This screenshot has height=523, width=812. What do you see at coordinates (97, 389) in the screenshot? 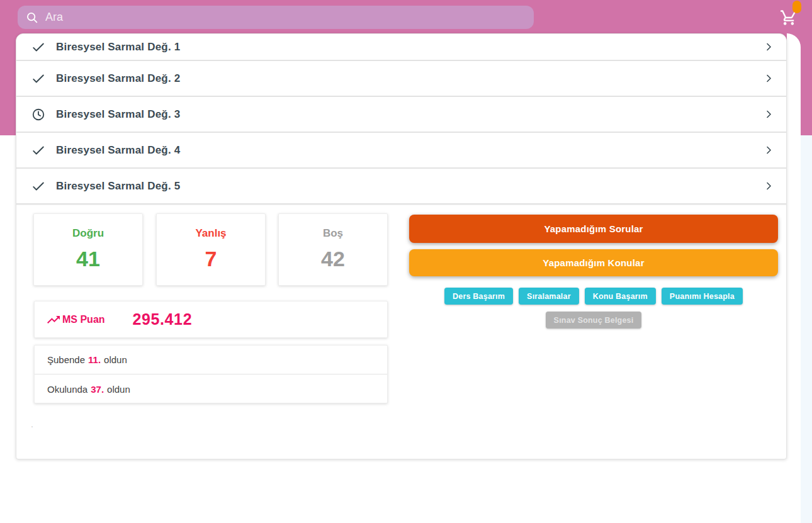
I see `rank-number: 37.` at bounding box center [97, 389].